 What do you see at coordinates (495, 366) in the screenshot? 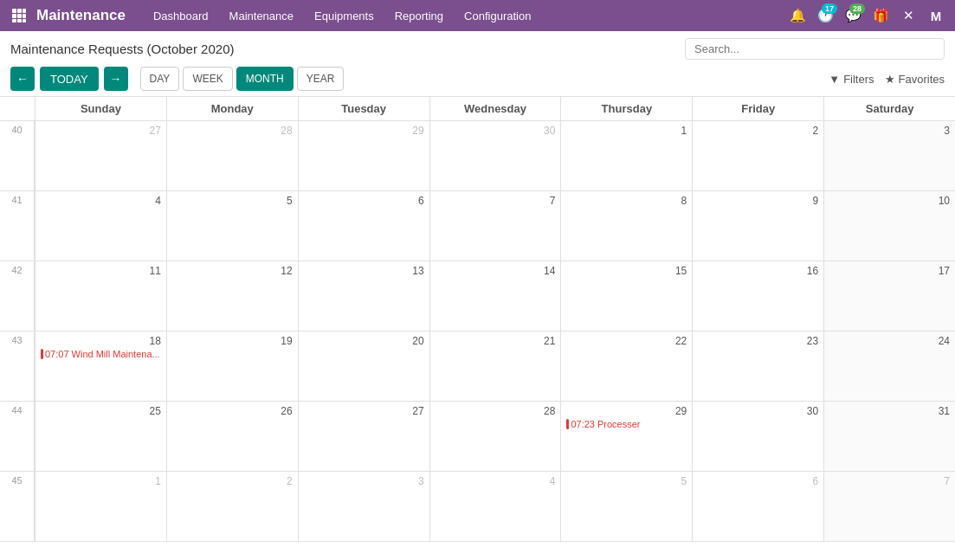
I see `calendar-cell: 21` at bounding box center [495, 366].